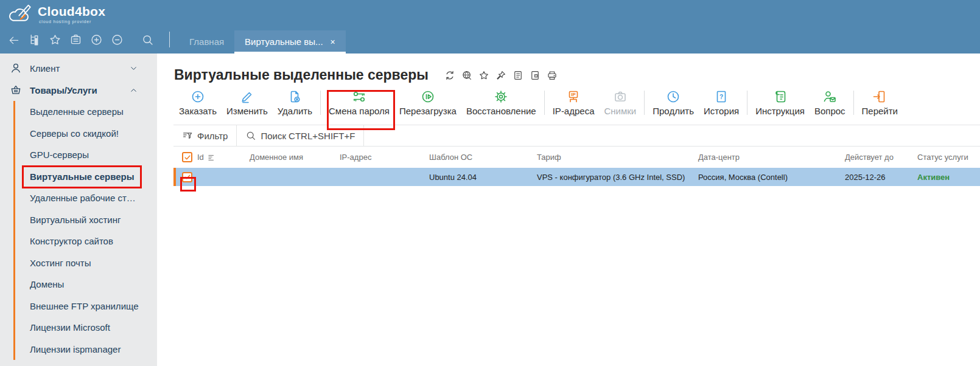 The image size is (980, 366). I want to click on sidebar-item-gpu-servers: GPU-серверы, so click(86, 155).